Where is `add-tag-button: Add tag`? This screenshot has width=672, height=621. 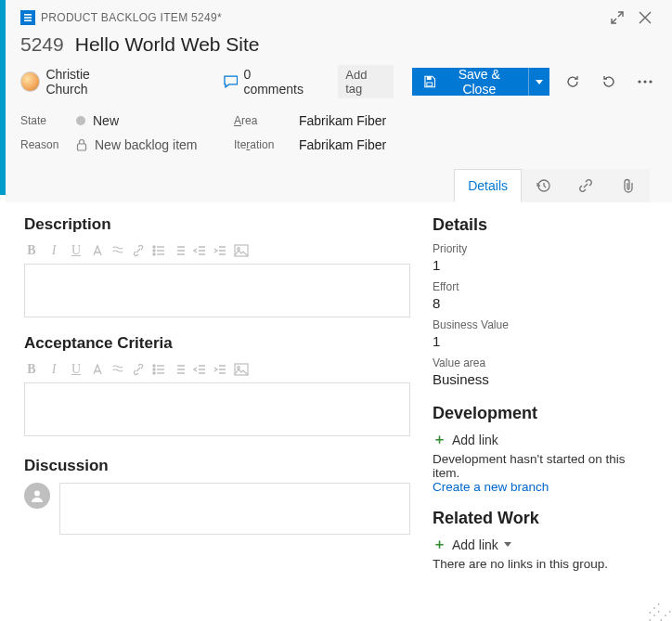
add-tag-button: Add tag is located at coordinates (366, 82).